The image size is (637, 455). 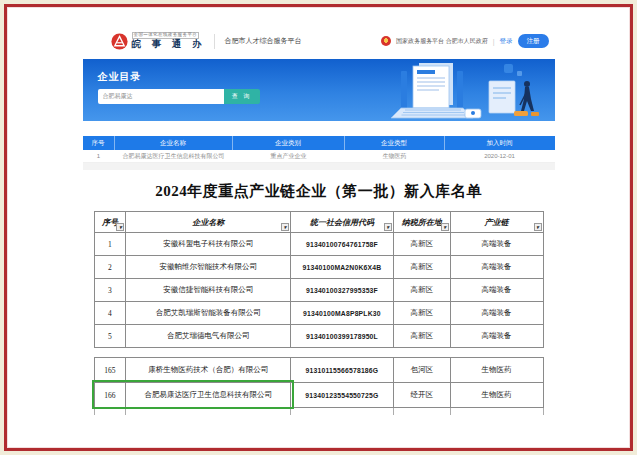 What do you see at coordinates (169, 44) in the screenshot?
I see `logo-title: 皖 事 通 办` at bounding box center [169, 44].